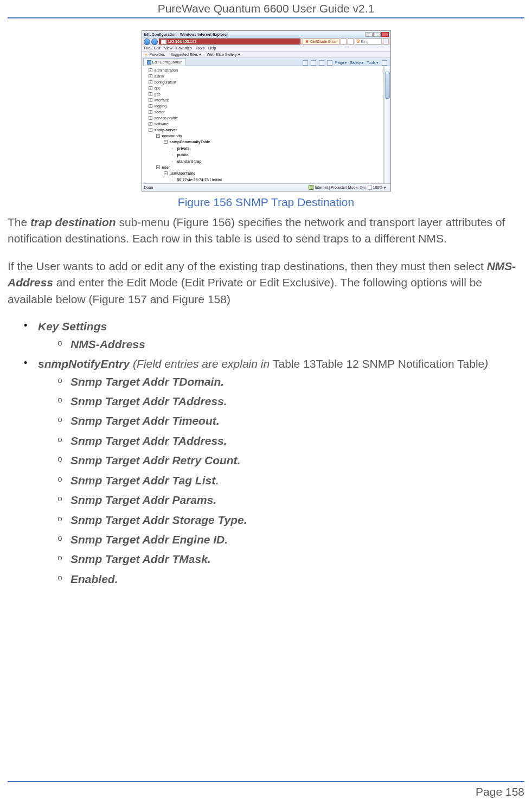 The width and height of the screenshot is (532, 806). Describe the element at coordinates (266, 41) in the screenshot. I see `ie-nav-toolbar: 192.168.250.163 ✖ Certificate Error ⦿ Bi…` at that location.